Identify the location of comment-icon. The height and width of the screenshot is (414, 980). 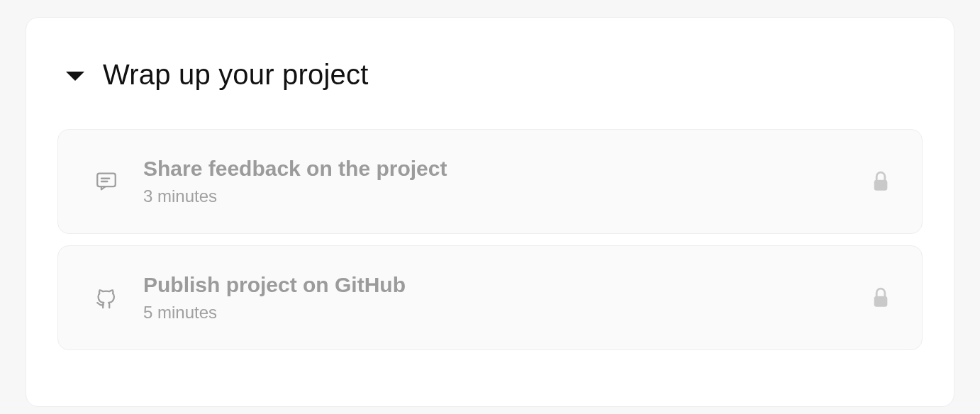
(106, 181).